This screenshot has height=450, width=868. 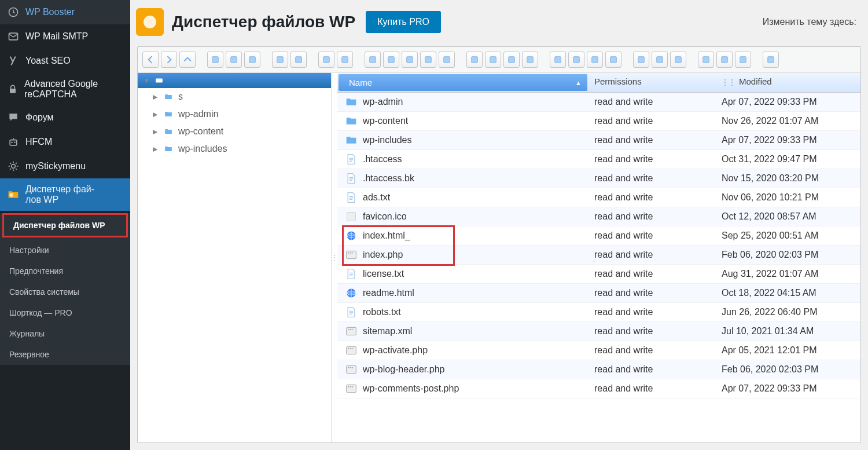 What do you see at coordinates (60, 195) in the screenshot?
I see `menu-label: Диспетчер фай- лов WP` at bounding box center [60, 195].